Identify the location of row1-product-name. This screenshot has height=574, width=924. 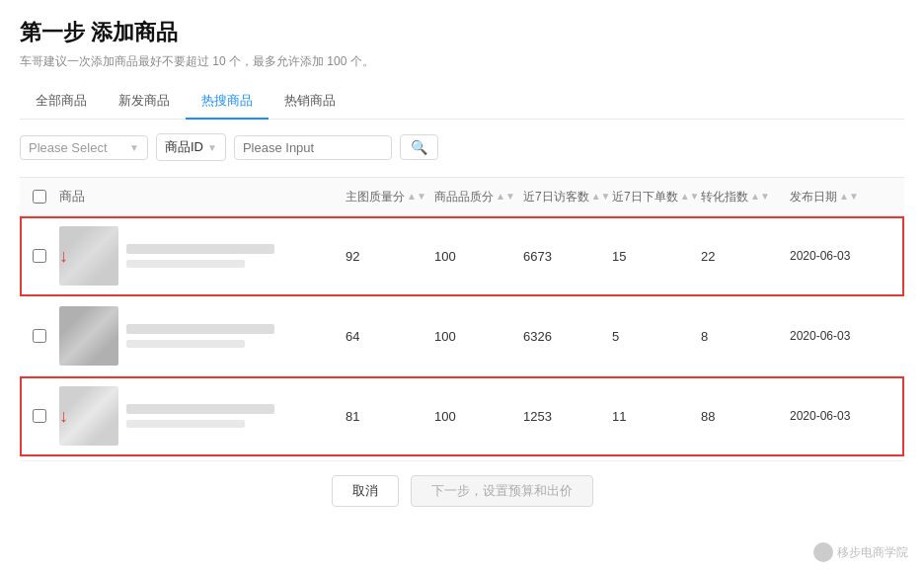
(200, 249).